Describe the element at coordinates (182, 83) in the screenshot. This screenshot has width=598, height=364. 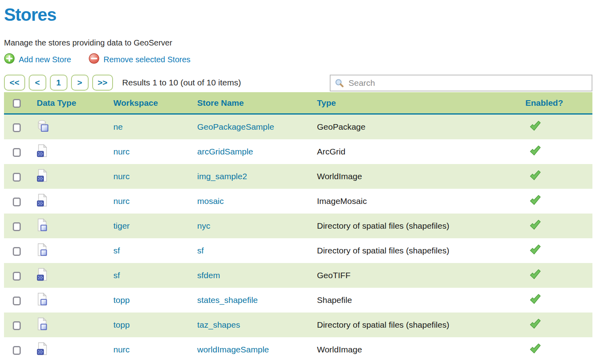
I see `results-text: Results 1 to 10 (out of 10 items)` at that location.